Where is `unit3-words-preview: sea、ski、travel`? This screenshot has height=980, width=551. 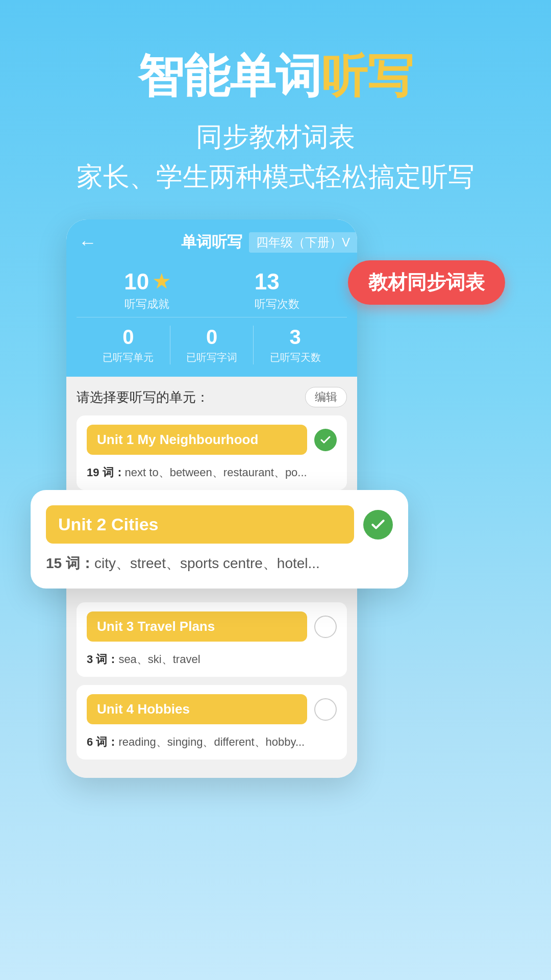 unit3-words-preview: sea、ski、travel is located at coordinates (159, 659).